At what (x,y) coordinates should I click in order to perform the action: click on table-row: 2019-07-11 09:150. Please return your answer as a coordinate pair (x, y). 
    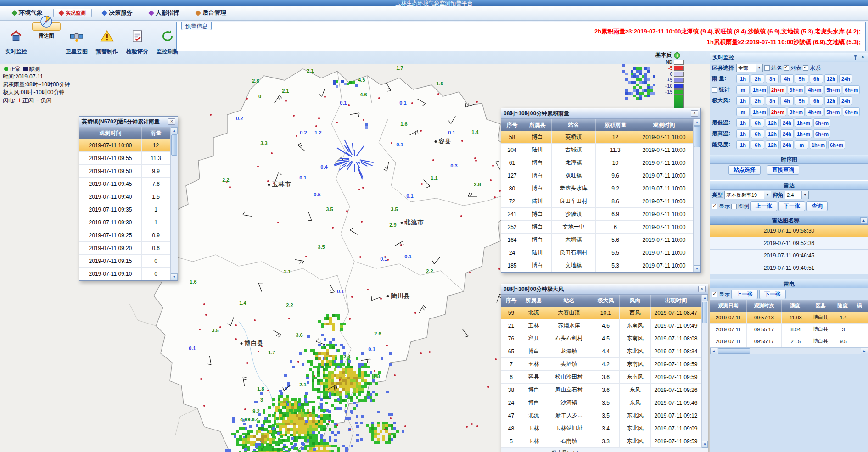
    Looking at the image, I should click on (125, 261).